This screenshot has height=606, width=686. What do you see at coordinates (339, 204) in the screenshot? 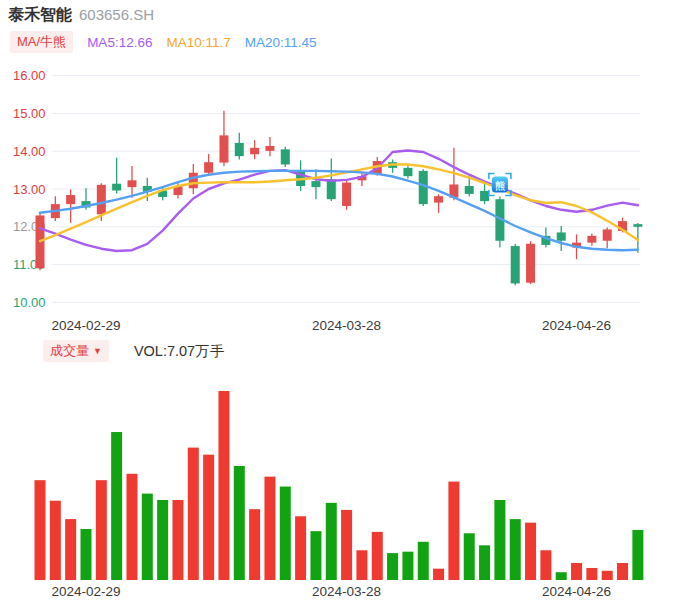
I see `ma-line-ma10` at bounding box center [339, 204].